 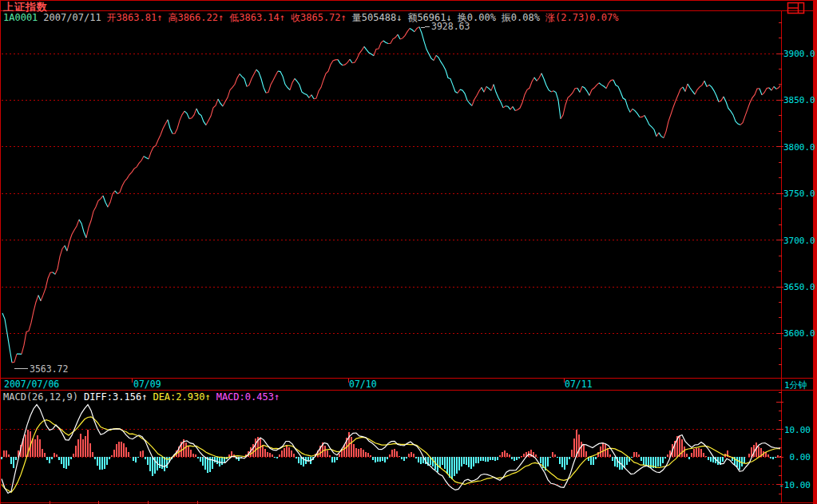 I want to click on macd-header-field: DIFF:3.156↑, so click(x=115, y=397).